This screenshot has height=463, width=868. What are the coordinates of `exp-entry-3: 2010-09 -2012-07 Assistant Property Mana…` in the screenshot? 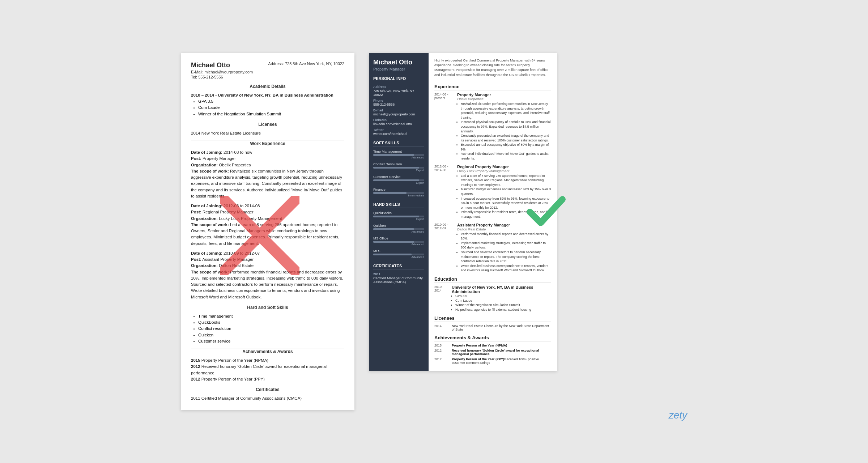 It's located at (493, 248).